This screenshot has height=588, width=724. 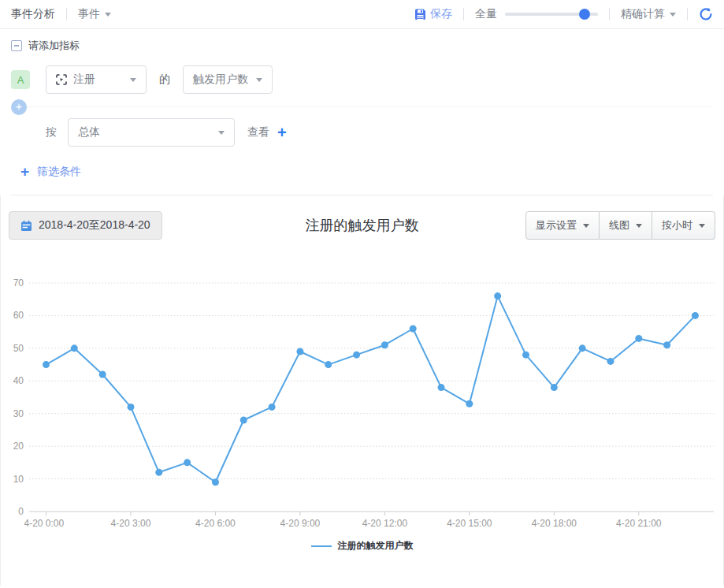 I want to click on chart-header: 2018-4-20至2018-4-20 注册的触发用户数 显示设置 线图 按小时, so click(x=362, y=227).